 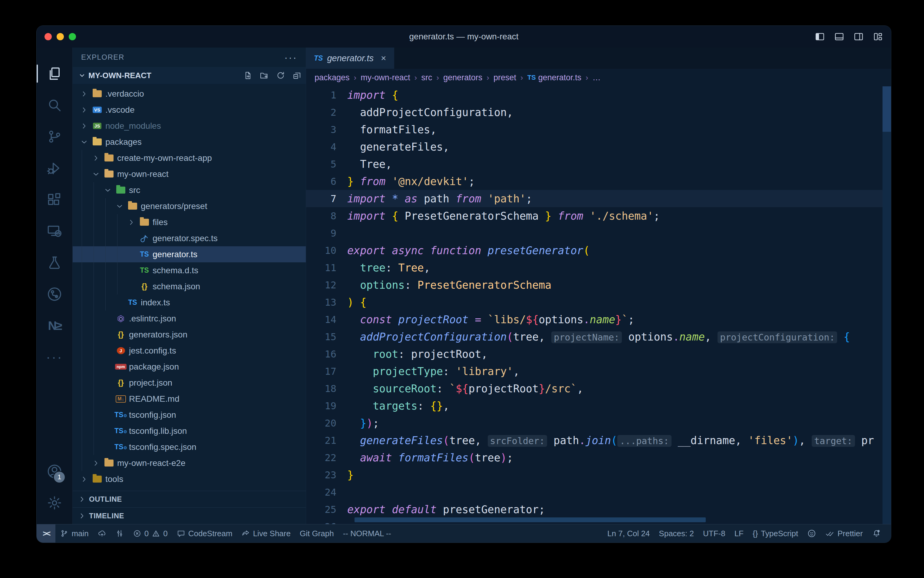 I want to click on tree-item-tsconfig-json: TS⚙tsconfig.json, so click(x=189, y=415).